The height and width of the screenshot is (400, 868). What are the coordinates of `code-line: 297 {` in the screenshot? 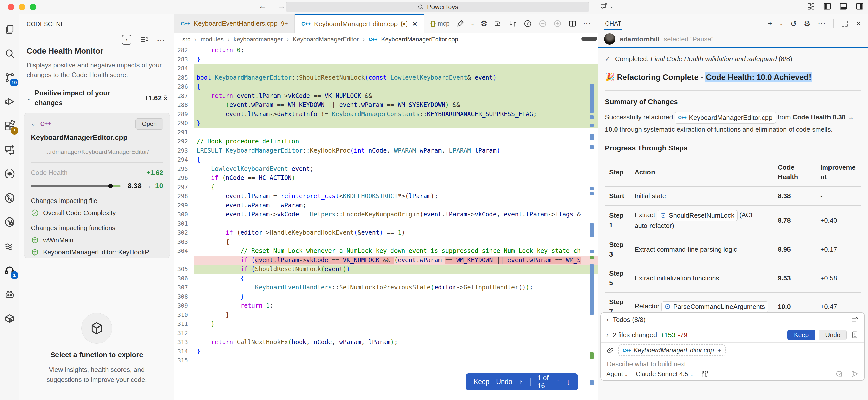 It's located at (386, 187).